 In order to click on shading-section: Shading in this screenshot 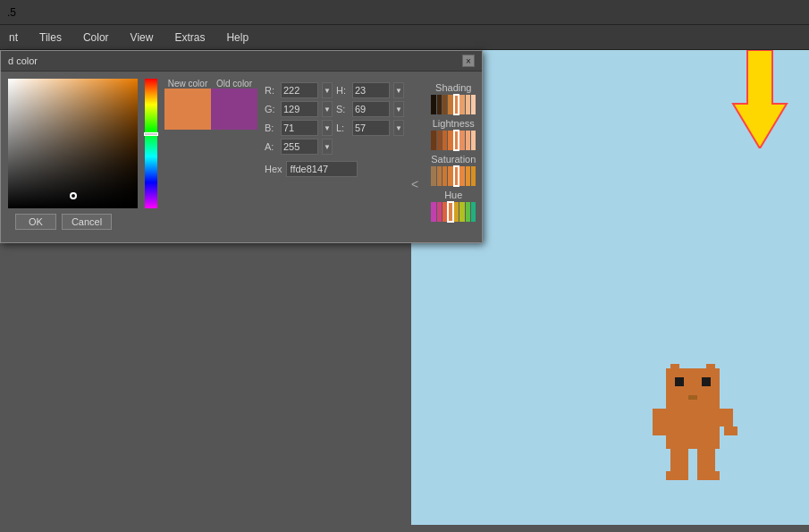, I will do `click(453, 98)`.